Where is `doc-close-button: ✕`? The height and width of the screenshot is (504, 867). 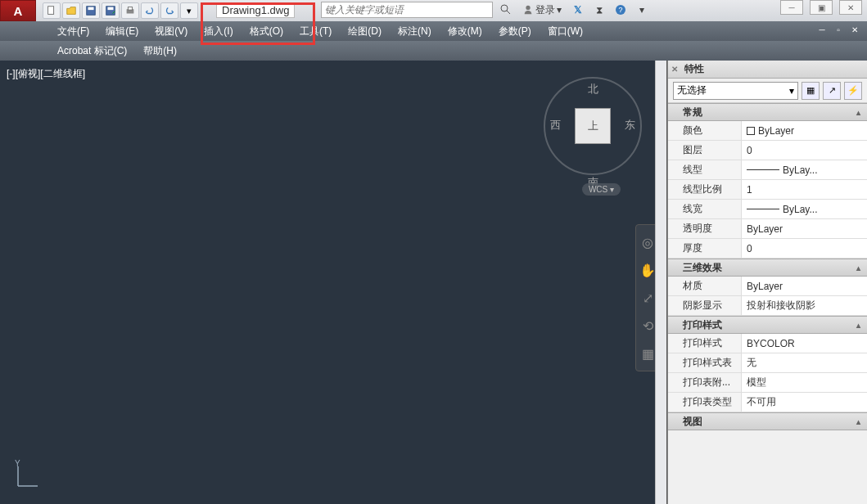 doc-close-button: ✕ is located at coordinates (855, 29).